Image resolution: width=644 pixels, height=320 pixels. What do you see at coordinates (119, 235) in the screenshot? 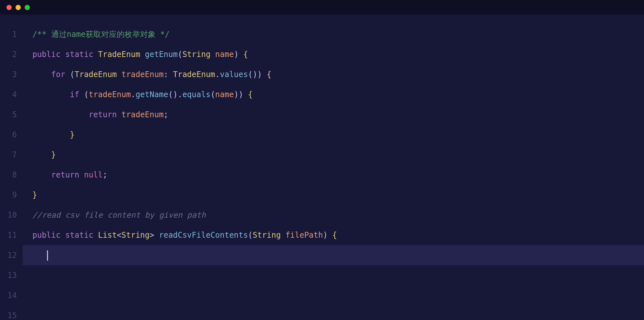
I see `code-token: <` at bounding box center [119, 235].